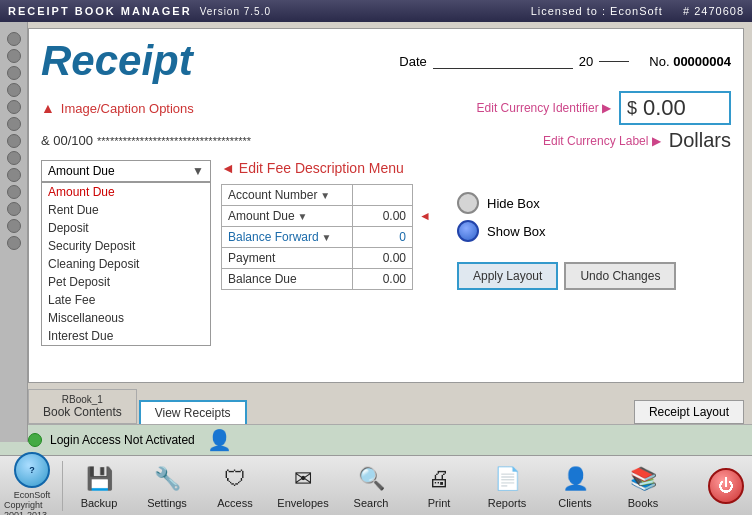  I want to click on status-dot-icon, so click(35, 440).